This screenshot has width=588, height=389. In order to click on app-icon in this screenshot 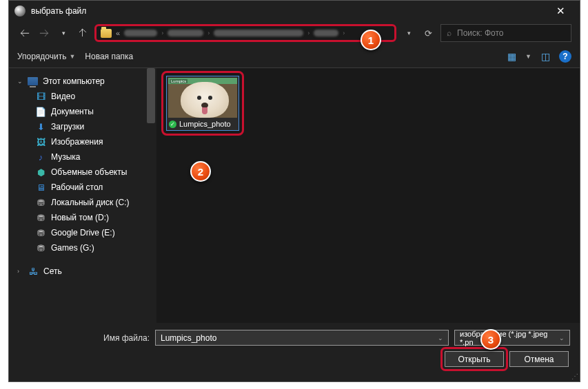, I will do `click(20, 11)`.